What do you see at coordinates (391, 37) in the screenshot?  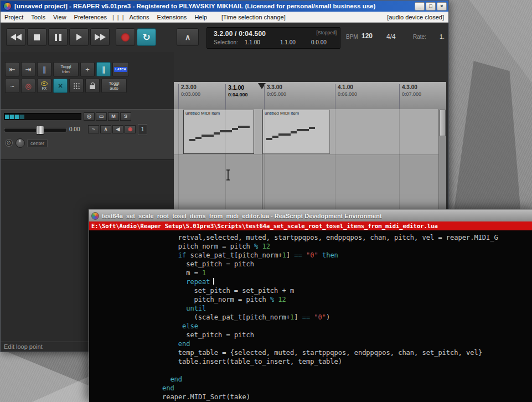 I see `time-signature: 4/4` at bounding box center [391, 37].